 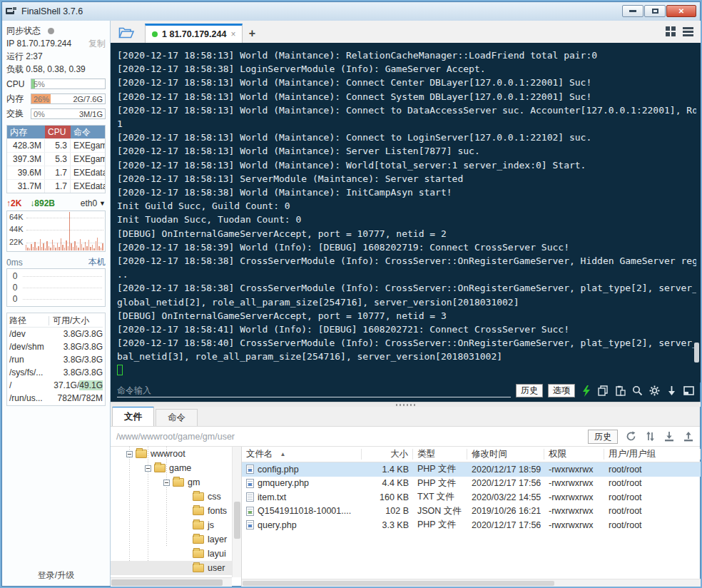 I want to click on tab-commands: 命令, so click(x=177, y=417).